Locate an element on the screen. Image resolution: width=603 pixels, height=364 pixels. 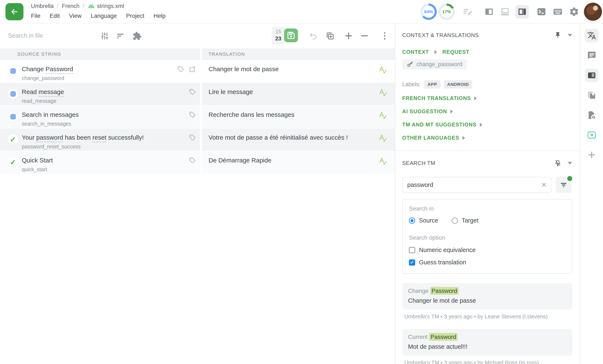
panel-collapse-caret-icon is located at coordinates (570, 35).